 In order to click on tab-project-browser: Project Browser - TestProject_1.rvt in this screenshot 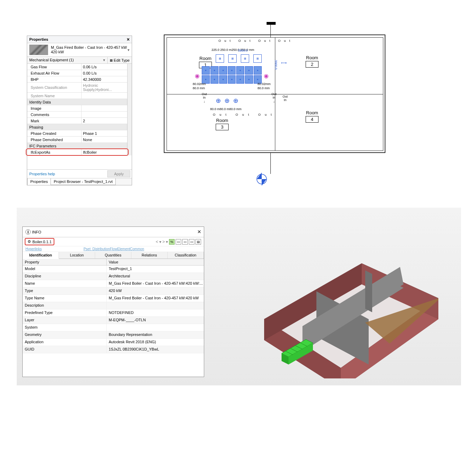, I will do `click(83, 182)`.